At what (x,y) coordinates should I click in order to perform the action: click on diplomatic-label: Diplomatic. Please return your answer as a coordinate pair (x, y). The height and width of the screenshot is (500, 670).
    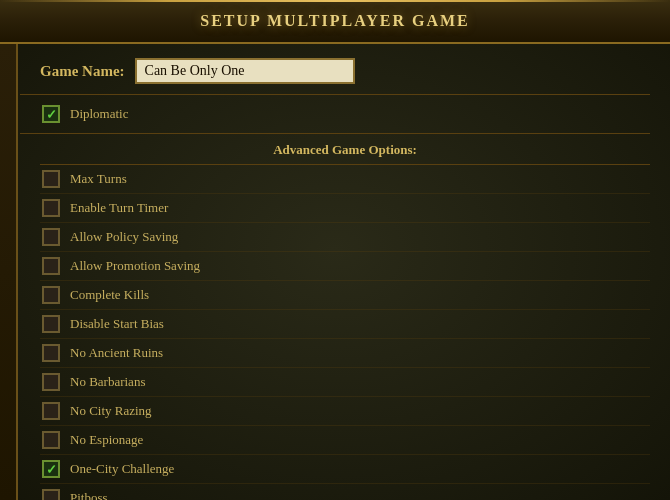
    Looking at the image, I should click on (100, 114).